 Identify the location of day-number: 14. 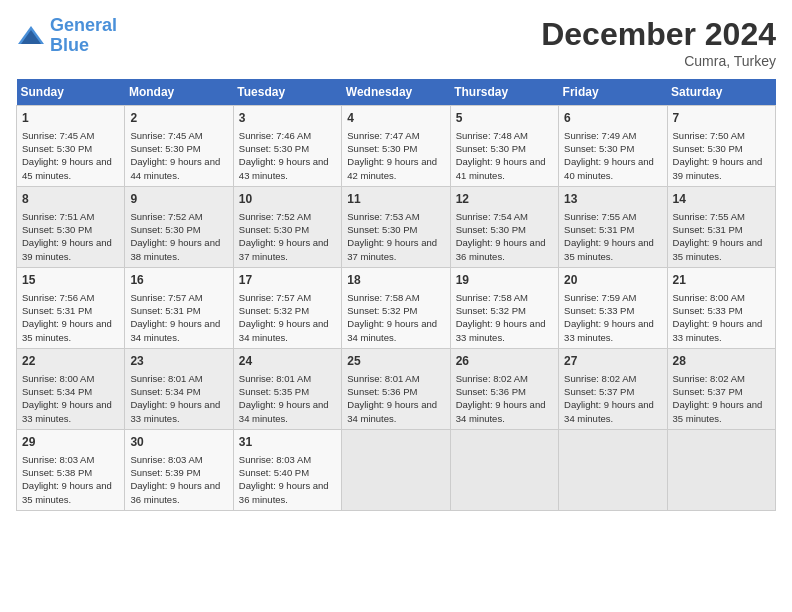
(722, 200).